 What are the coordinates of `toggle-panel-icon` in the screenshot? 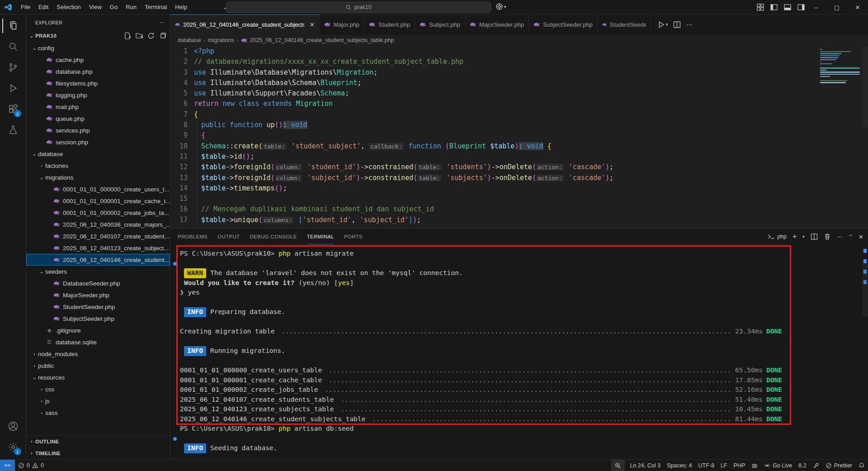 It's located at (788, 7).